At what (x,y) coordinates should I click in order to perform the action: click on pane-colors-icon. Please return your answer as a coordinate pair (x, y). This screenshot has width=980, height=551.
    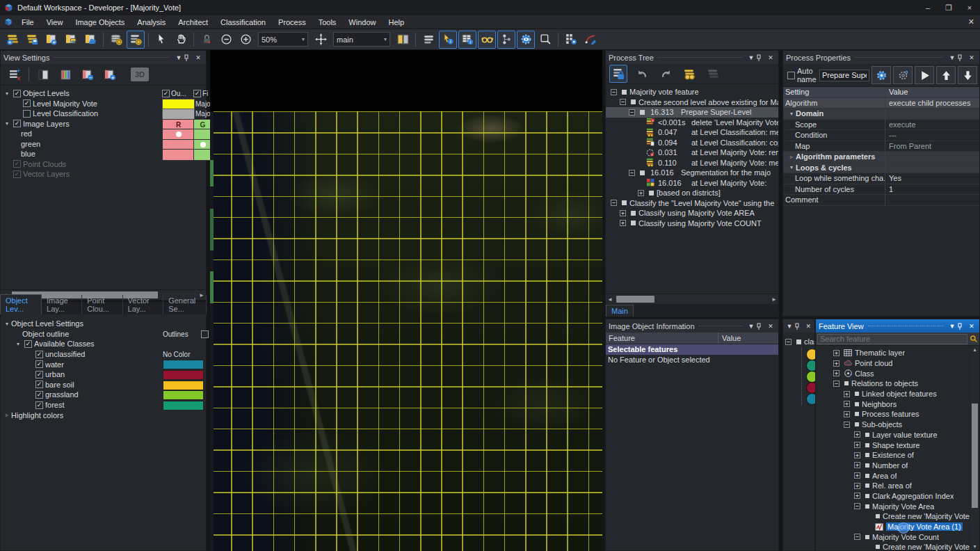
    Looking at the image, I should click on (65, 74).